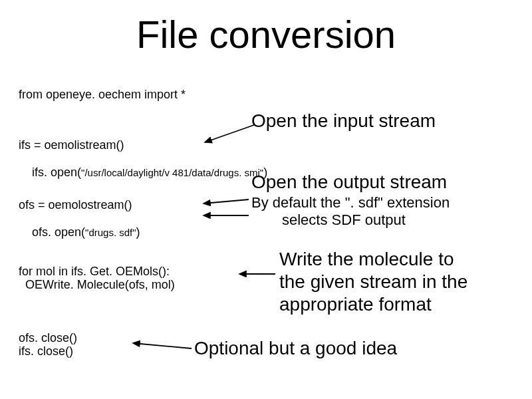  I want to click on code-loop-line2: OEWrite. Molecule(ofs, mol), so click(97, 285).